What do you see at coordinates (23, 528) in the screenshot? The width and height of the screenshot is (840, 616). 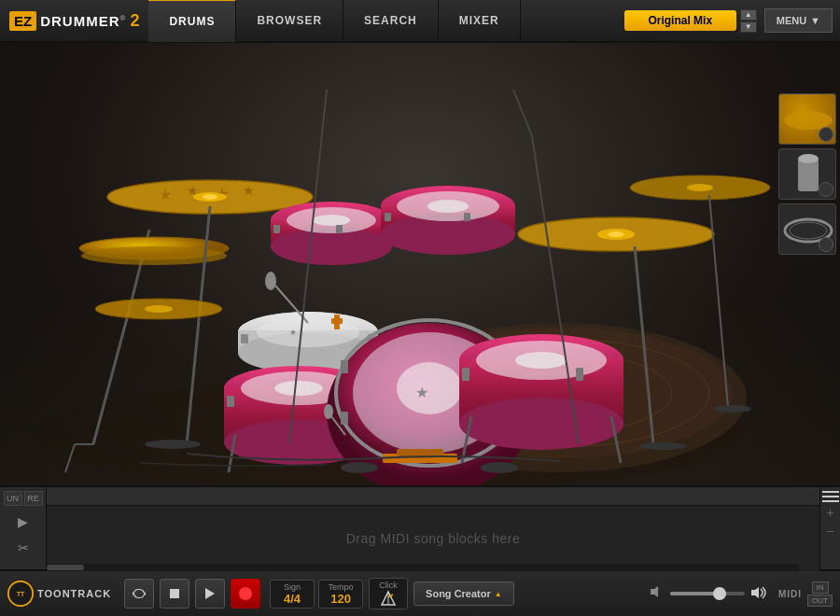 I see `lane-controls: UN RE ▶ ✂` at bounding box center [23, 528].